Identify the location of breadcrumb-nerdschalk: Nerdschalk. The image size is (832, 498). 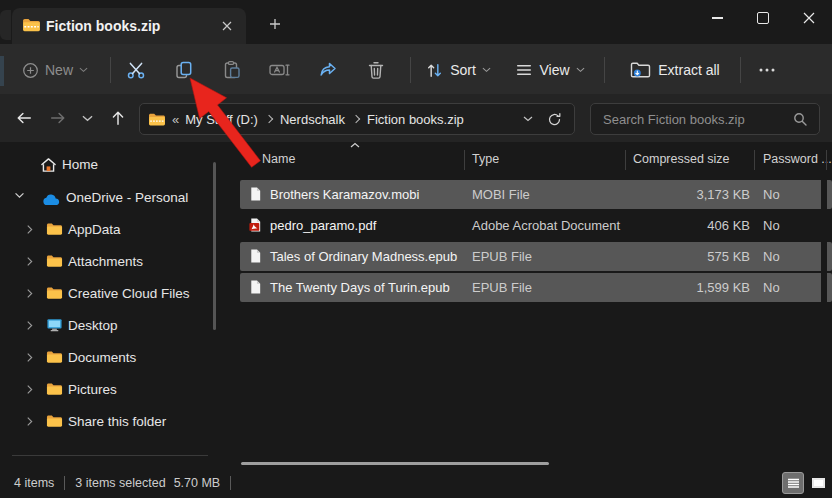
(312, 120).